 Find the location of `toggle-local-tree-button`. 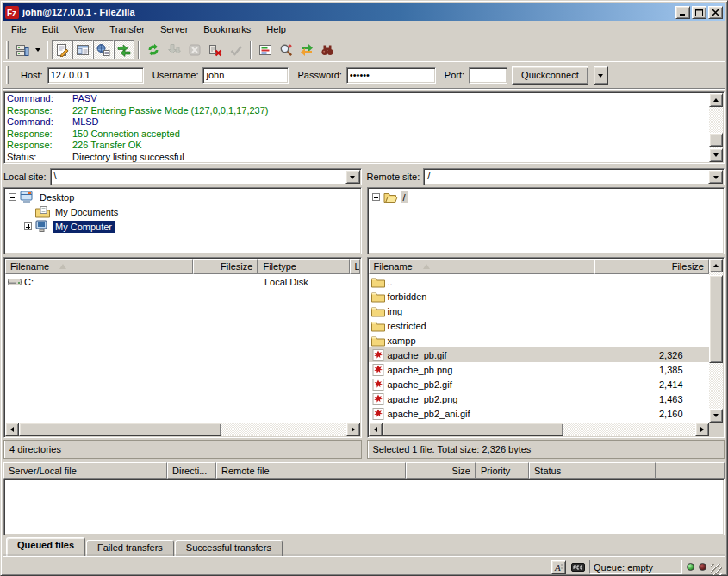

toggle-local-tree-button is located at coordinates (83, 50).